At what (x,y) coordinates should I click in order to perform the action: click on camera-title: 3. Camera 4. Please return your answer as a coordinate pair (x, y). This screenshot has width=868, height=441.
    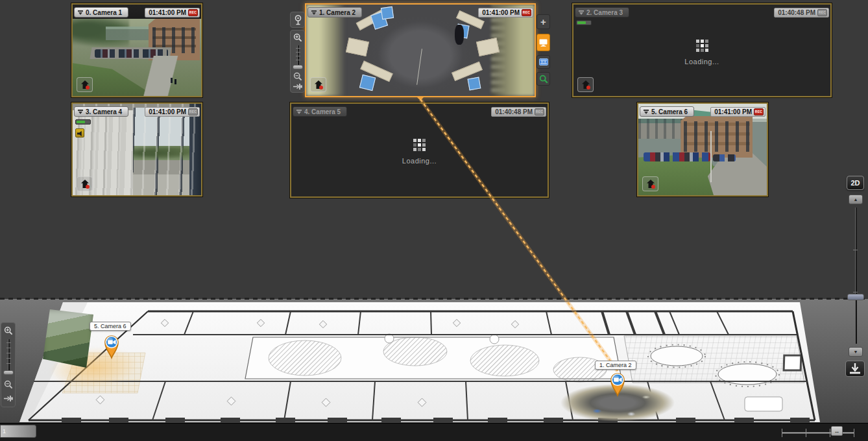
    Looking at the image, I should click on (104, 112).